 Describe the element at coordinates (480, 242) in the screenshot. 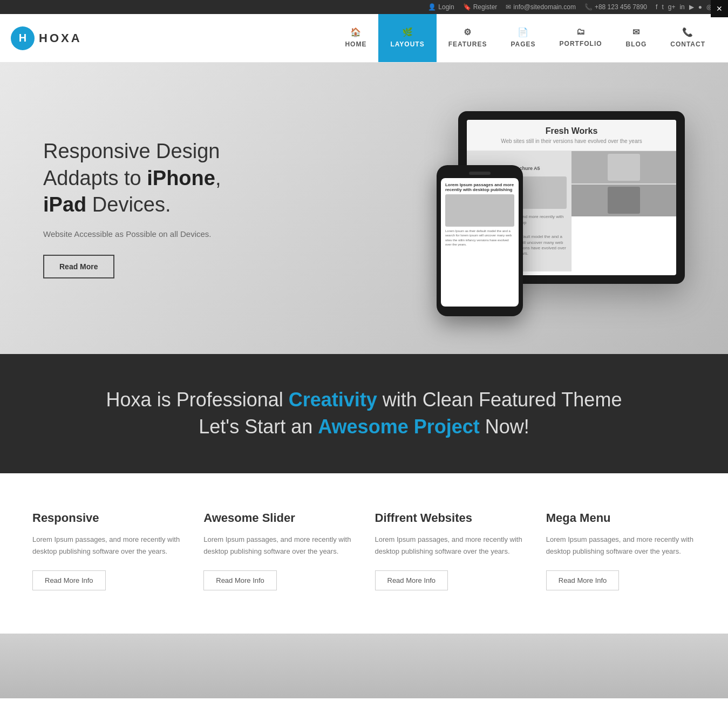

I see `phone-screen: Lorem Ipsum passages and more recently w…` at that location.